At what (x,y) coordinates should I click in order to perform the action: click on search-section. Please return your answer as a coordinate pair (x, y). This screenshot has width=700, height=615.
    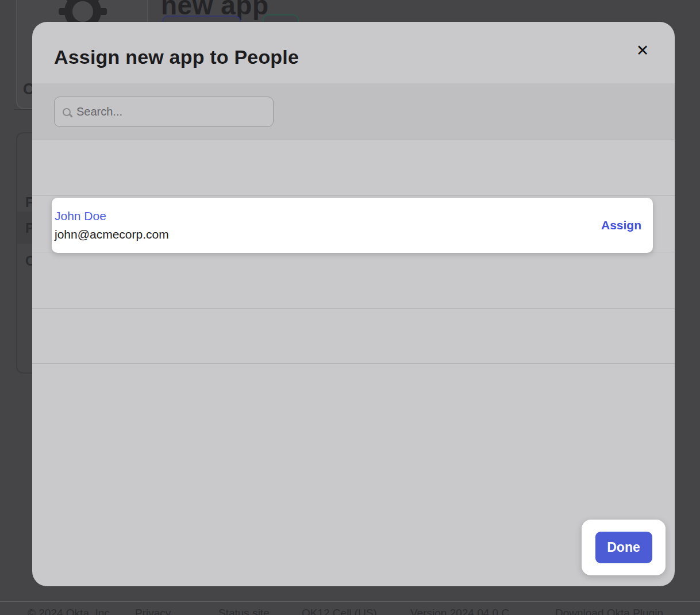
    Looking at the image, I should click on (353, 112).